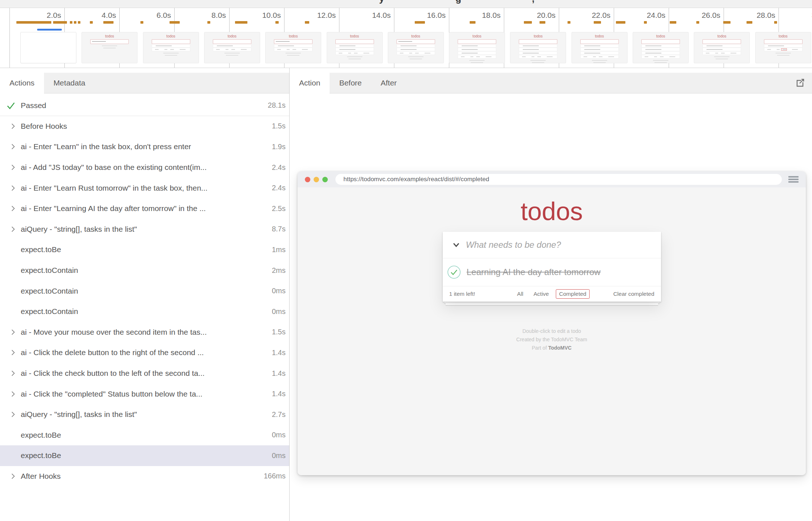 The width and height of the screenshot is (812, 521). Describe the element at coordinates (800, 83) in the screenshot. I see `open-snapshot-button` at that location.